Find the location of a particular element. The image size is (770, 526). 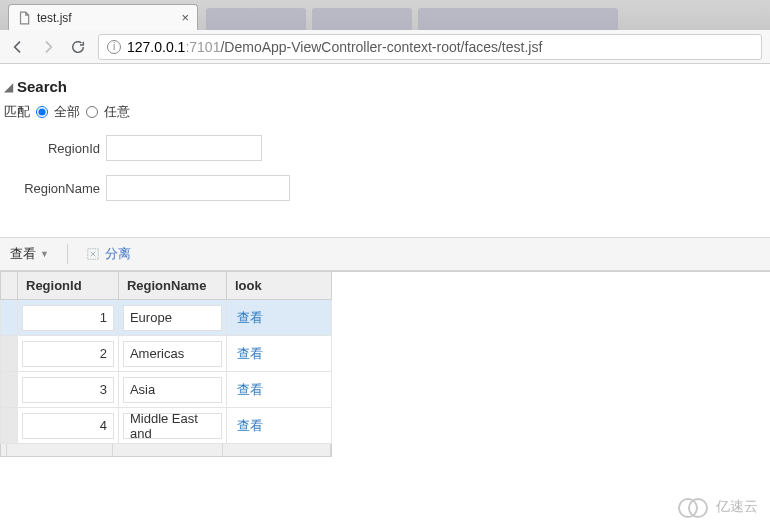

match-any-radio is located at coordinates (92, 112).